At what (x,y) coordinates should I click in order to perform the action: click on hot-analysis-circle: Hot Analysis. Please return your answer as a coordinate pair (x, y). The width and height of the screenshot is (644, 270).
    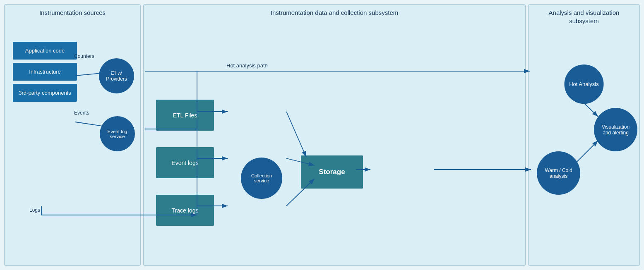
    Looking at the image, I should click on (584, 84).